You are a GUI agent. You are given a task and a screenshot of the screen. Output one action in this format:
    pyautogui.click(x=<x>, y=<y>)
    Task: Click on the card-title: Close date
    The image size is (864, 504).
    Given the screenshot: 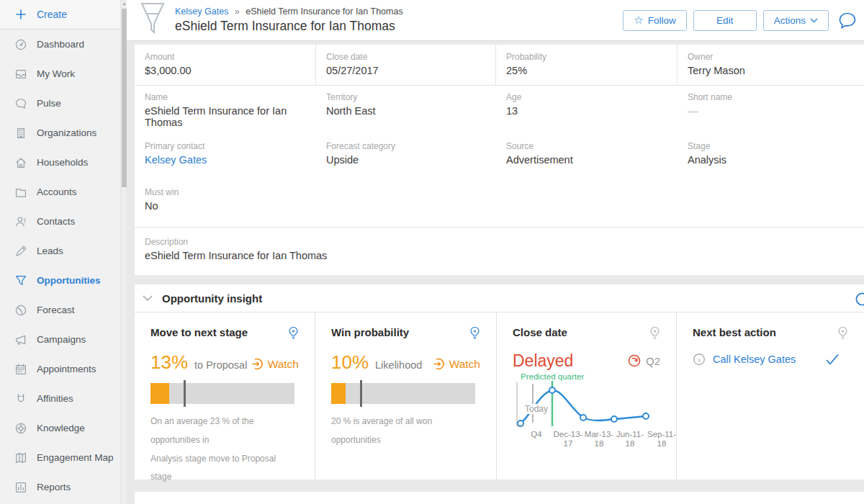 What is the action you would take?
    pyautogui.click(x=540, y=333)
    